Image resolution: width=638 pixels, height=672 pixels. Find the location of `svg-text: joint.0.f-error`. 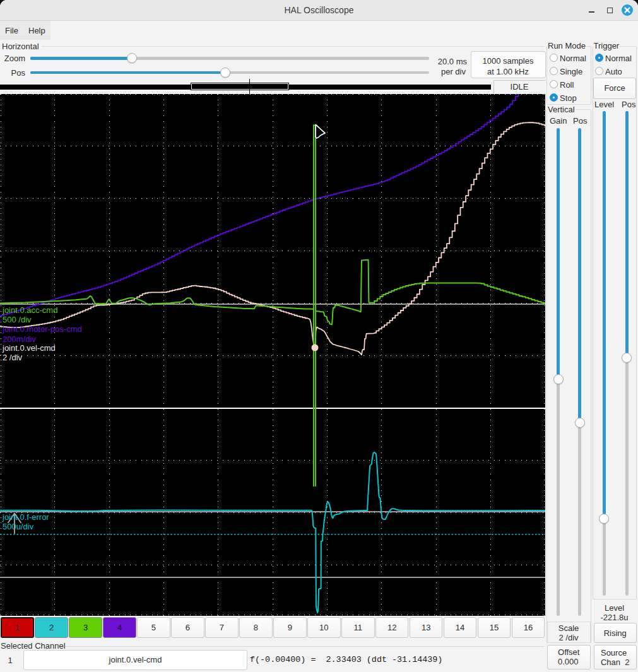

svg-text: joint.0.f-error is located at coordinates (25, 517).